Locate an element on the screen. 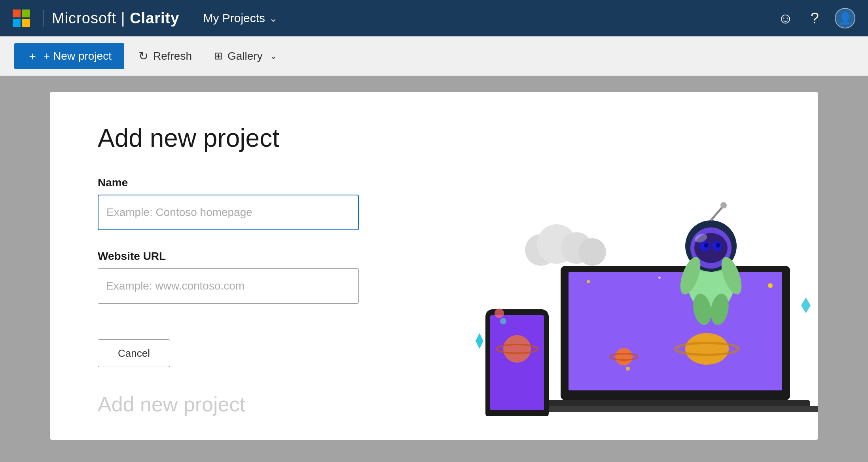 The width and height of the screenshot is (868, 462). url-field-group: Website URL is located at coordinates (236, 277).